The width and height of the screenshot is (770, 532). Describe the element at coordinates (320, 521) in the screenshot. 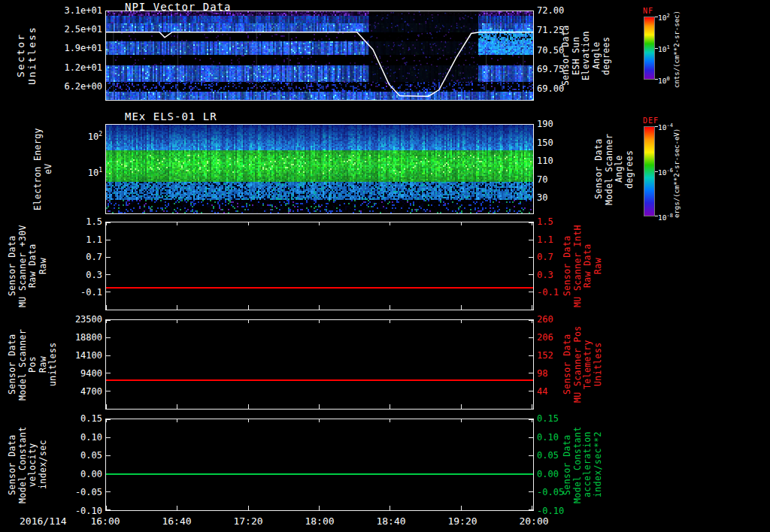

I see `x-tick-label: 18:00` at that location.